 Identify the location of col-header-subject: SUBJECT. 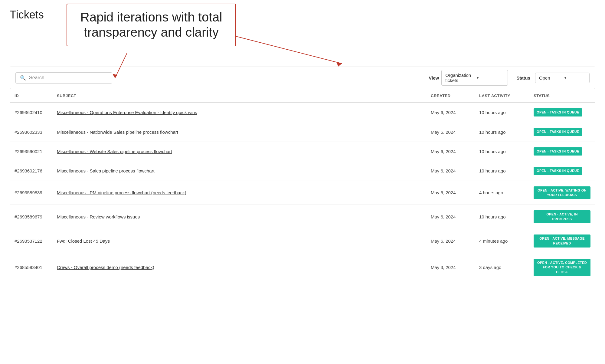
(239, 96).